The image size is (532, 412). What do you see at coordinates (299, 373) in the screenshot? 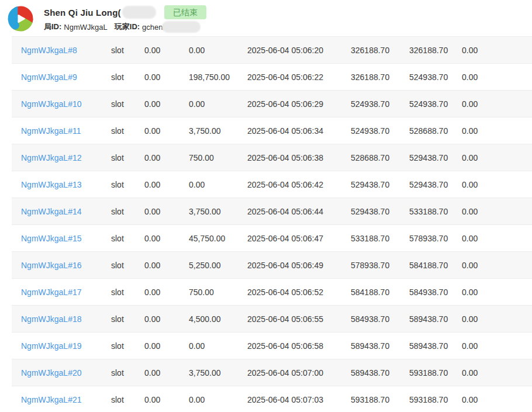
I see `cell-time: 2025-06-04 05:07:00` at bounding box center [299, 373].